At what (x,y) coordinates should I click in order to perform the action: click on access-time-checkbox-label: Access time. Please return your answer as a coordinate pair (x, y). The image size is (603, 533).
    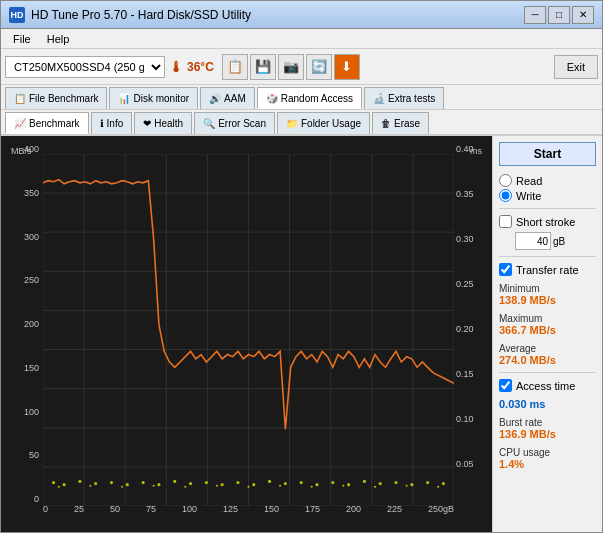
    Looking at the image, I should click on (548, 386).